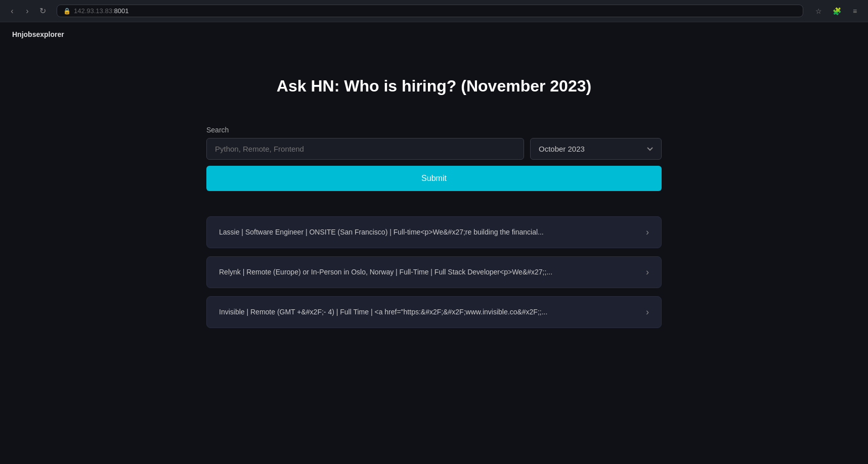 Image resolution: width=868 pixels, height=464 pixels. I want to click on extensions-button: 🧩, so click(837, 11).